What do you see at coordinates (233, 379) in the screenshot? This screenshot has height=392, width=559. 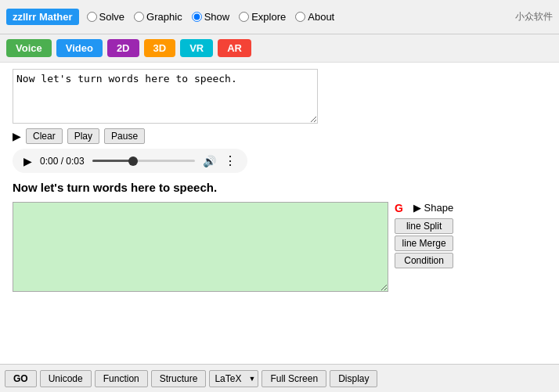 I see `latex-select-wrapper: LaTeX` at bounding box center [233, 379].